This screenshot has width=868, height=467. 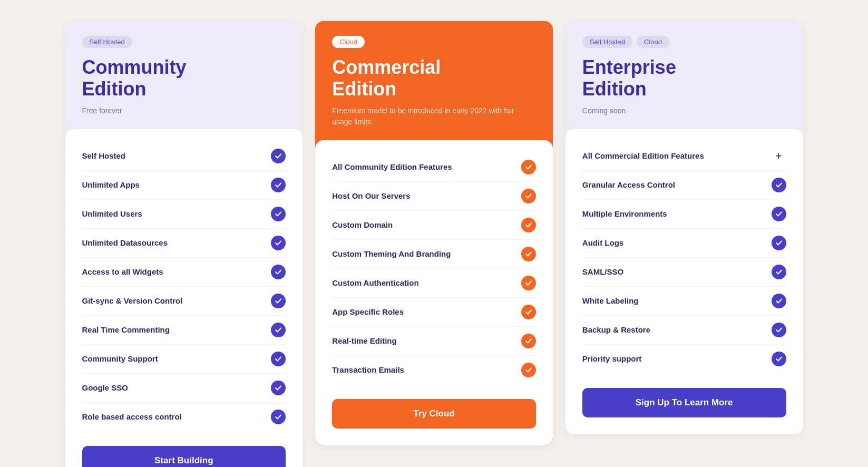 I want to click on list-item: Unlimited Users, so click(x=184, y=214).